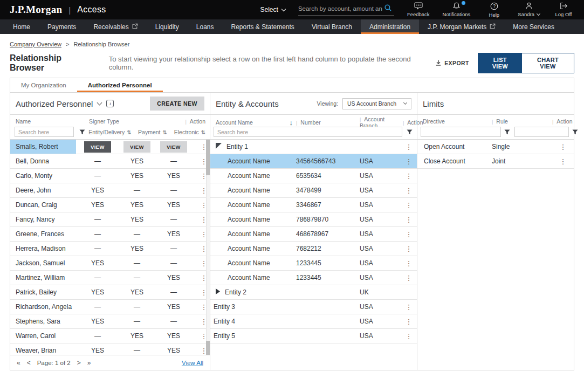 This screenshot has height=392, width=584. Describe the element at coordinates (110, 147) in the screenshot. I see `personnel-row: Smalls, RobertVIEWVIEWVIEW⋮` at that location.